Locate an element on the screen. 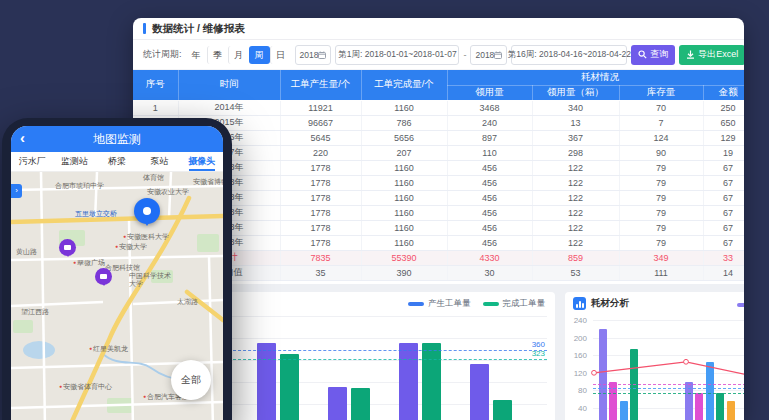  year-start-select: 2018 is located at coordinates (314, 55).